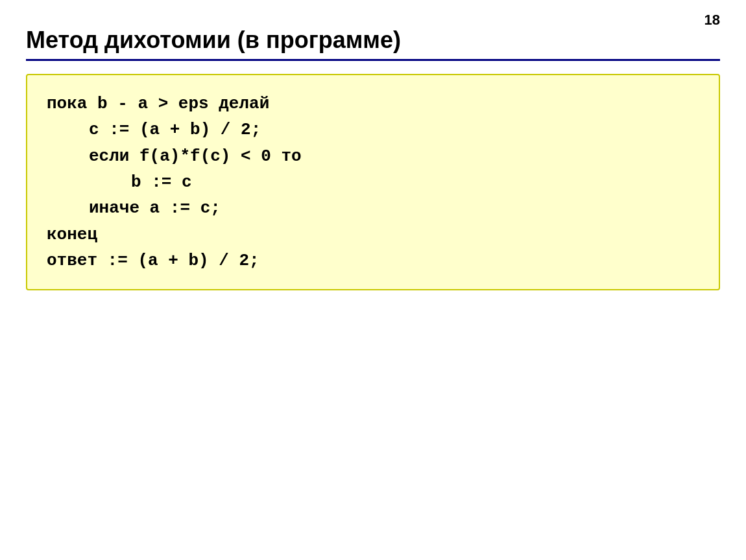 Image resolution: width=746 pixels, height=560 pixels. I want to click on code-line-1: пока b - a > eps делай, so click(373, 104).